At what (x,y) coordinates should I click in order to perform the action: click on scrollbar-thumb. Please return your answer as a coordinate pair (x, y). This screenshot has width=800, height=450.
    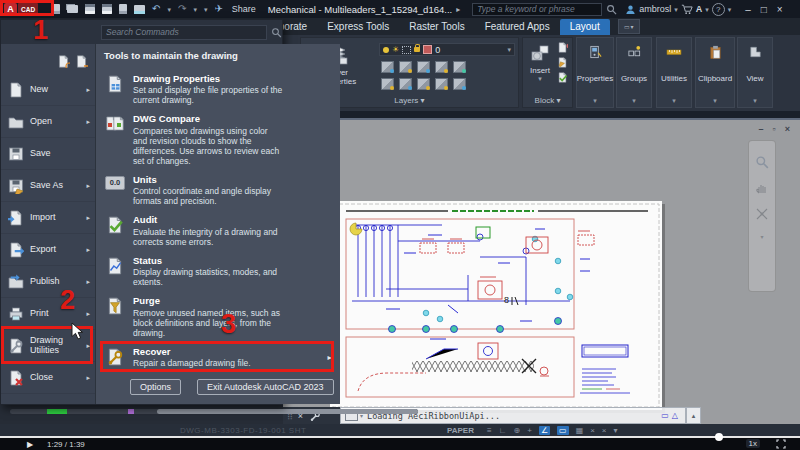
    Looking at the image, I should click on (288, 412).